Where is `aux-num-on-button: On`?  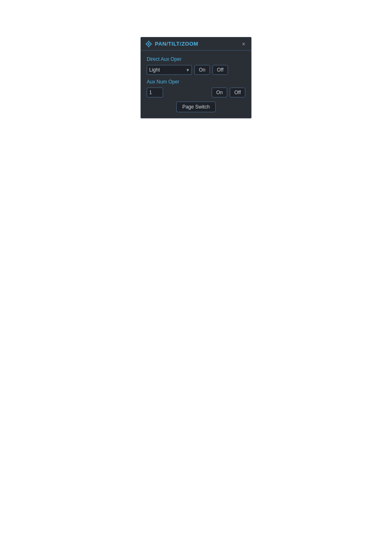 aux-num-on-button: On is located at coordinates (219, 92).